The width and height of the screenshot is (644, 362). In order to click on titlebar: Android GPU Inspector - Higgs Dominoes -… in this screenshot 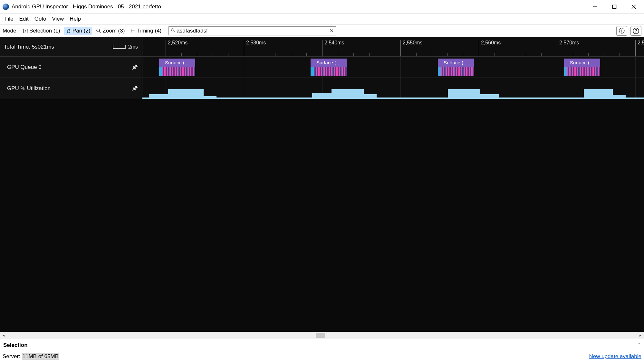, I will do `click(322, 7)`.